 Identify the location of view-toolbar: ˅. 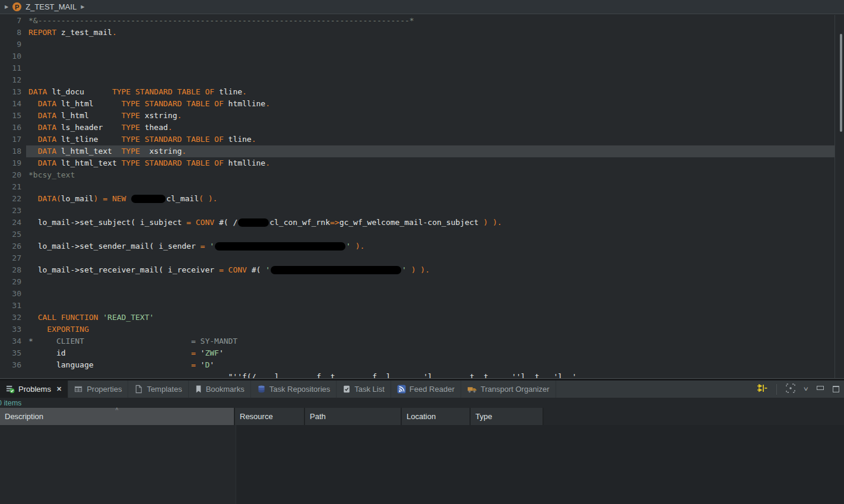
(798, 389).